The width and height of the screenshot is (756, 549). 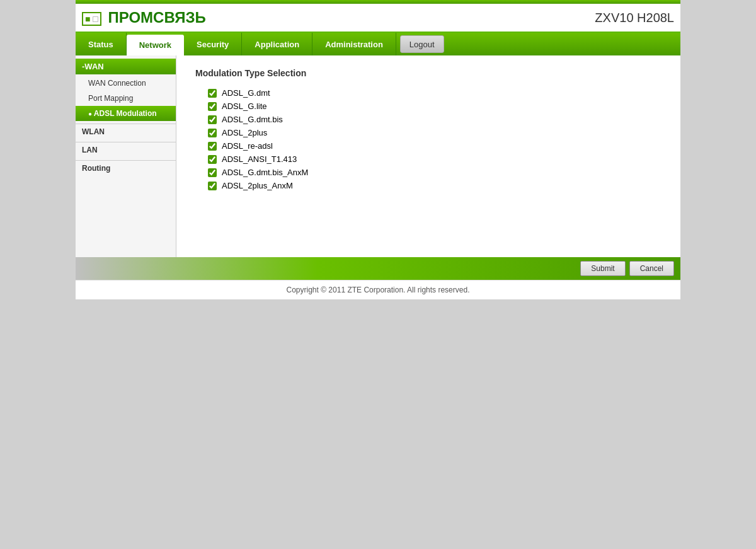 What do you see at coordinates (144, 18) in the screenshot?
I see `logo: ■ □ ПРОМСВЯЗЬ` at bounding box center [144, 18].